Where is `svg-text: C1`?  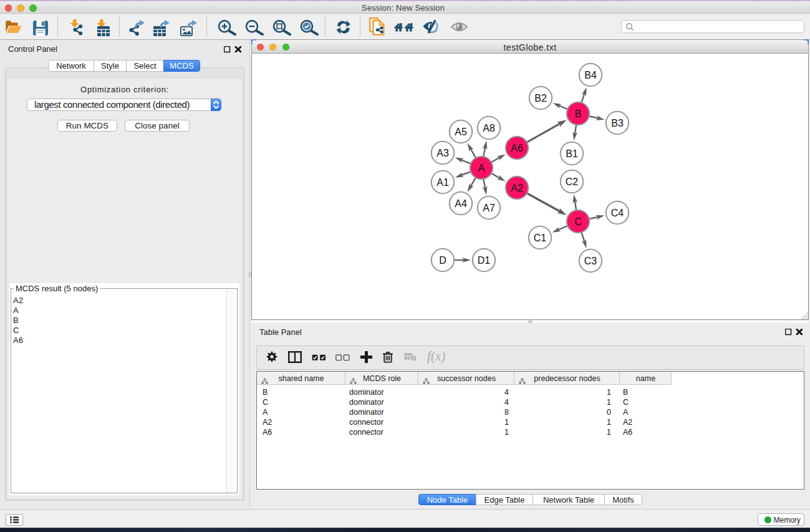
svg-text: C1 is located at coordinates (540, 238).